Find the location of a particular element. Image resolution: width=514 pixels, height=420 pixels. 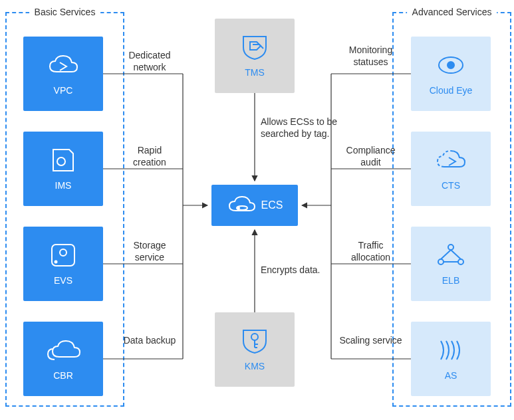

eye-icon is located at coordinates (451, 65).